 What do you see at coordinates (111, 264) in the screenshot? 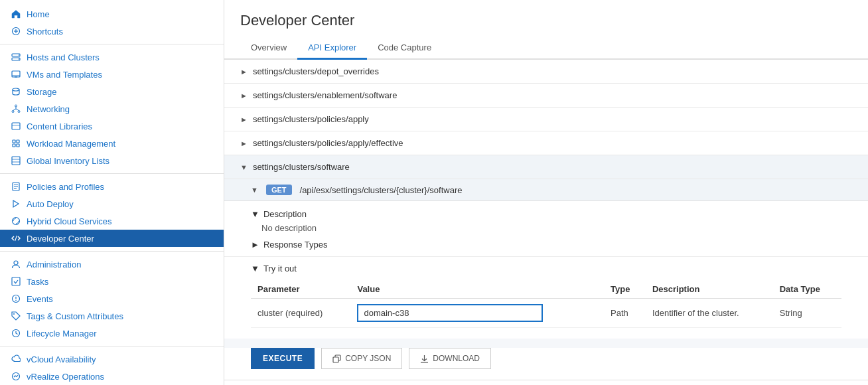
I see `sidebar-item-administration: Administration` at bounding box center [111, 264].